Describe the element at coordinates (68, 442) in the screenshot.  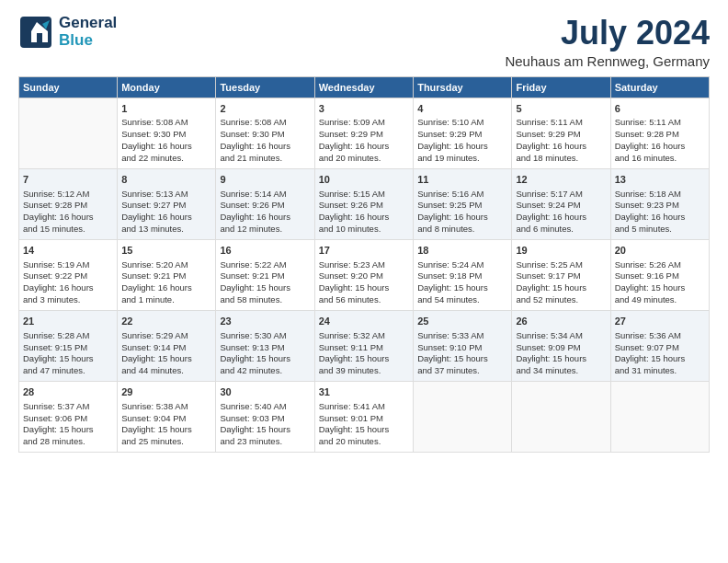
I see `day-info-line: and 28 minutes.` at that location.